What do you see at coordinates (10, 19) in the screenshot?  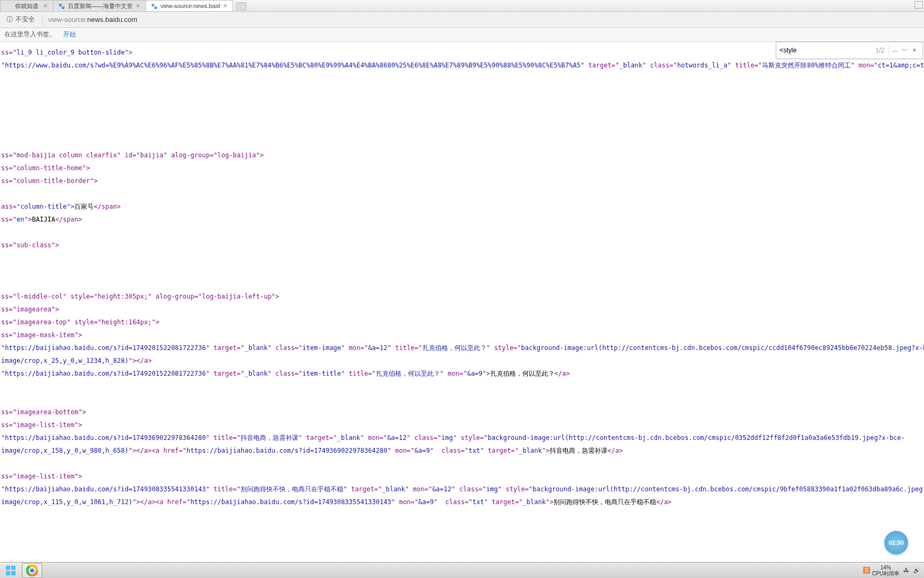 I see `info-icon: ⓘ` at bounding box center [10, 19].